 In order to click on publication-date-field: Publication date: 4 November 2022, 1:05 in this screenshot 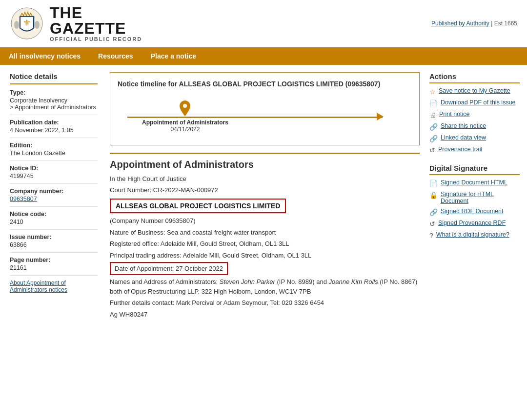, I will do `click(54, 129)`.